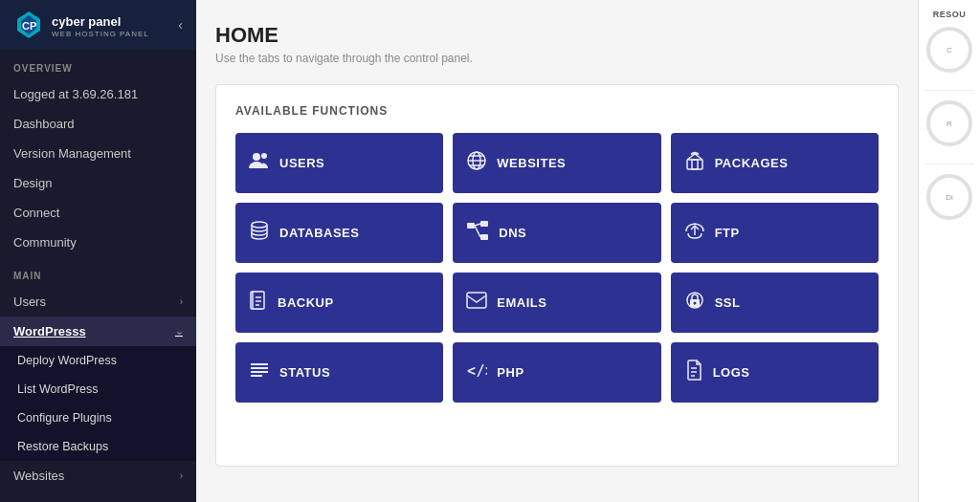  What do you see at coordinates (522, 302) in the screenshot?
I see `emails-label: EMAILS` at bounding box center [522, 302].